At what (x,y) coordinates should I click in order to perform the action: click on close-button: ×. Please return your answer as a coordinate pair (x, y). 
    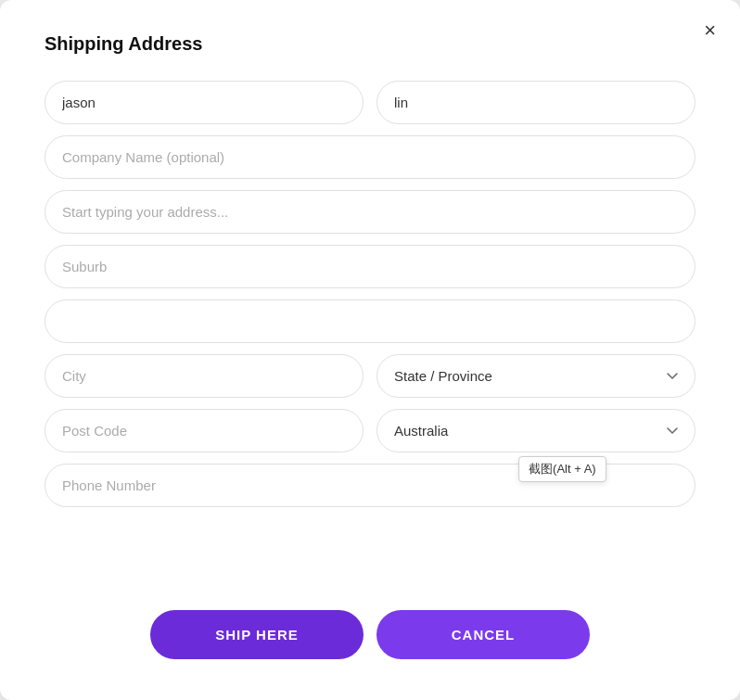
    Looking at the image, I should click on (710, 31).